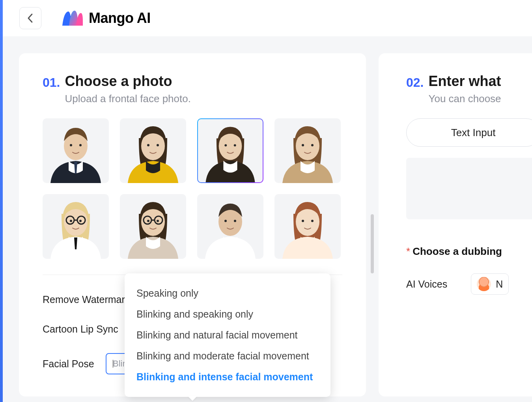 The height and width of the screenshot is (402, 532). What do you see at coordinates (74, 329) in the screenshot?
I see `cartoon-lip-label: Cartoon Lip Sync` at bounding box center [74, 329].